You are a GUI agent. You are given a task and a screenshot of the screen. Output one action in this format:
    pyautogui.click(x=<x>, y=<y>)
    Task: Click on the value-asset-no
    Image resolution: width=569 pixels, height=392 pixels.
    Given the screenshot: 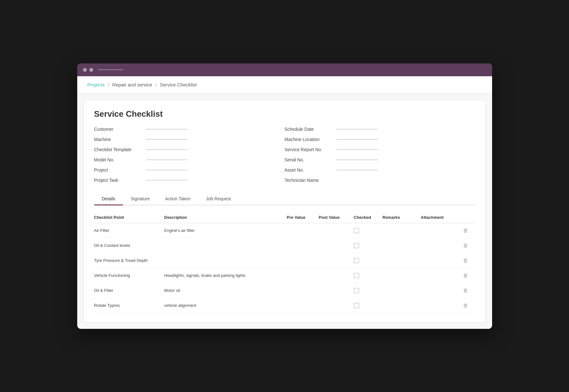 What is the action you would take?
    pyautogui.click(x=357, y=170)
    